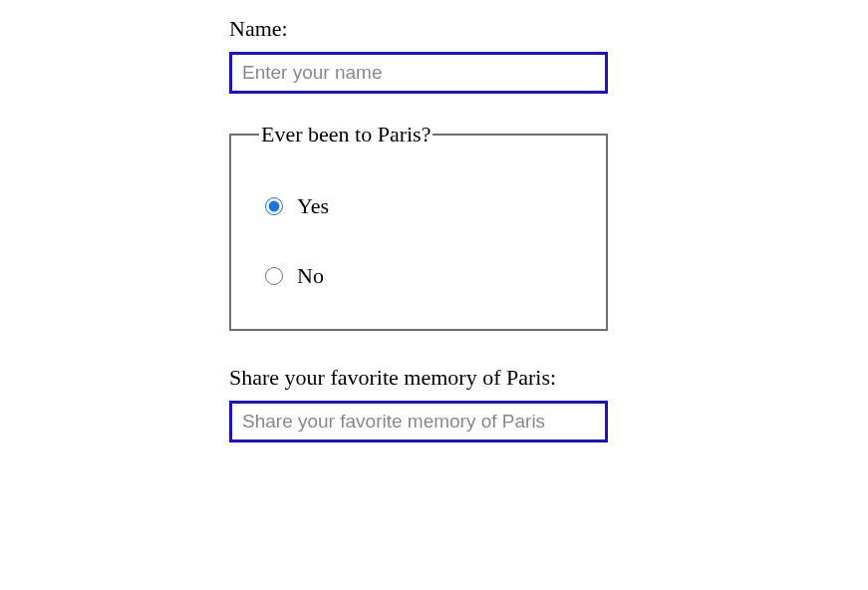 The width and height of the screenshot is (868, 590). What do you see at coordinates (548, 404) in the screenshot?
I see `memory-field-group: Share your favorite memory of Paris:` at bounding box center [548, 404].